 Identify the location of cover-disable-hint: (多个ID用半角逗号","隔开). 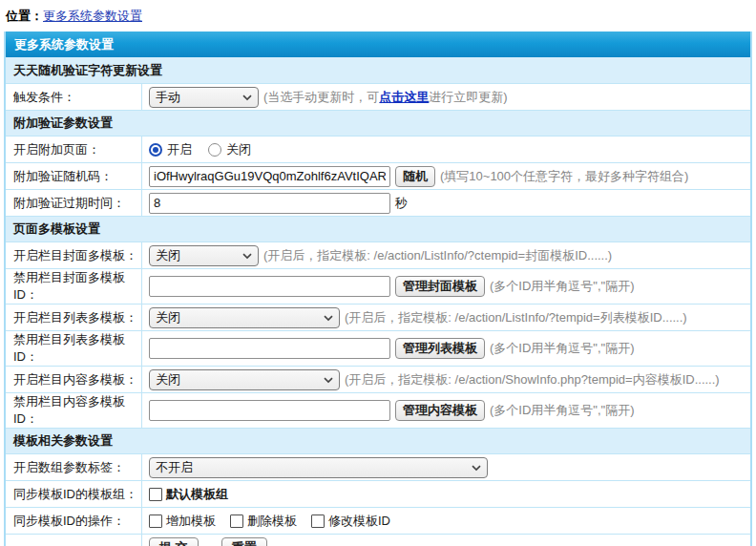
(562, 286).